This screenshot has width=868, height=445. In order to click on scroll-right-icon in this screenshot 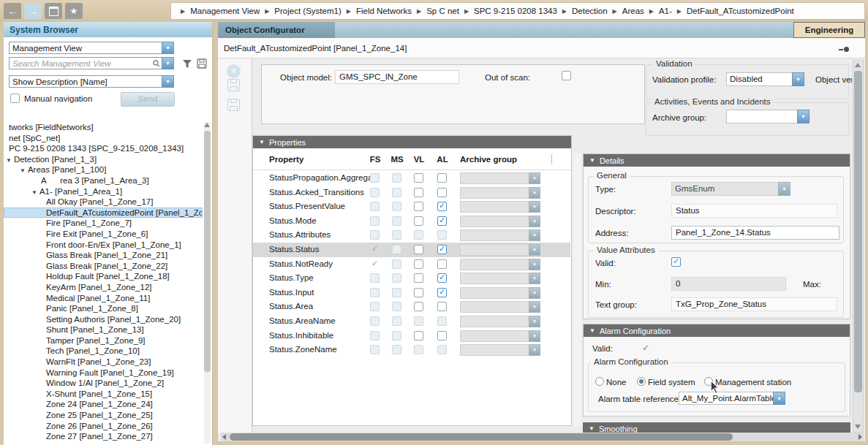, I will do `click(860, 437)`.